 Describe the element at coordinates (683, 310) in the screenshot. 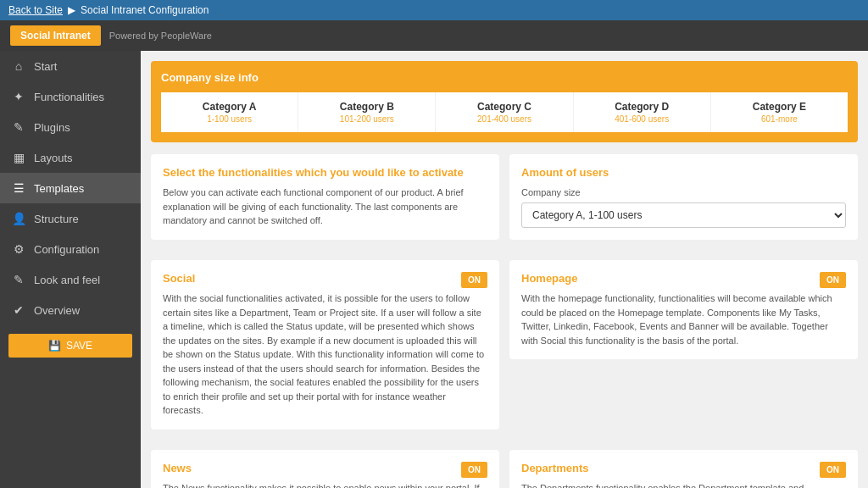

I see `homepage-panel: Homepage ON With the homepage functional…` at that location.